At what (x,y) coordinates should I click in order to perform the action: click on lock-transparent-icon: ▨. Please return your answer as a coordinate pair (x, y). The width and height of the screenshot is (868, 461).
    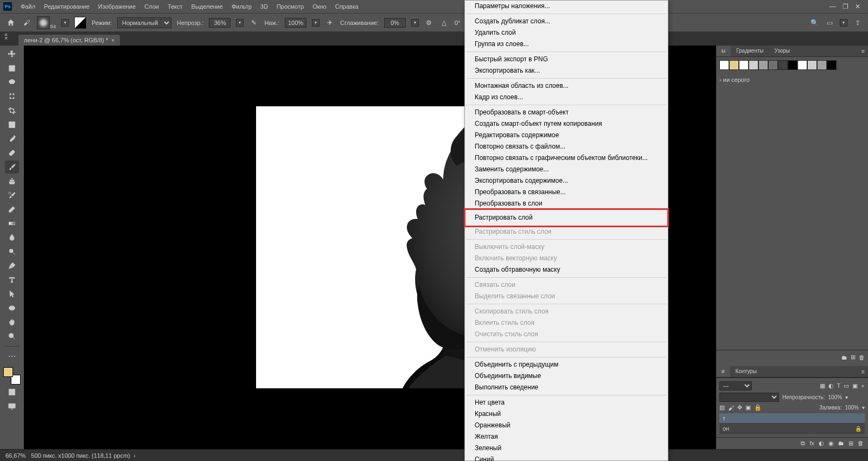
    Looking at the image, I should click on (722, 408).